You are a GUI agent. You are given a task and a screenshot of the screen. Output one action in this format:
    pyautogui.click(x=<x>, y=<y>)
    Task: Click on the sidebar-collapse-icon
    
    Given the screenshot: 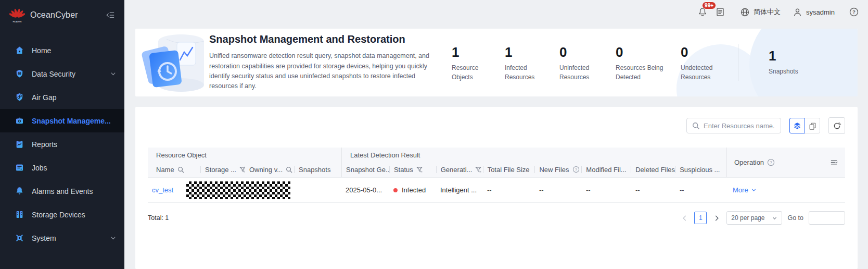 What is the action you would take?
    pyautogui.click(x=110, y=15)
    